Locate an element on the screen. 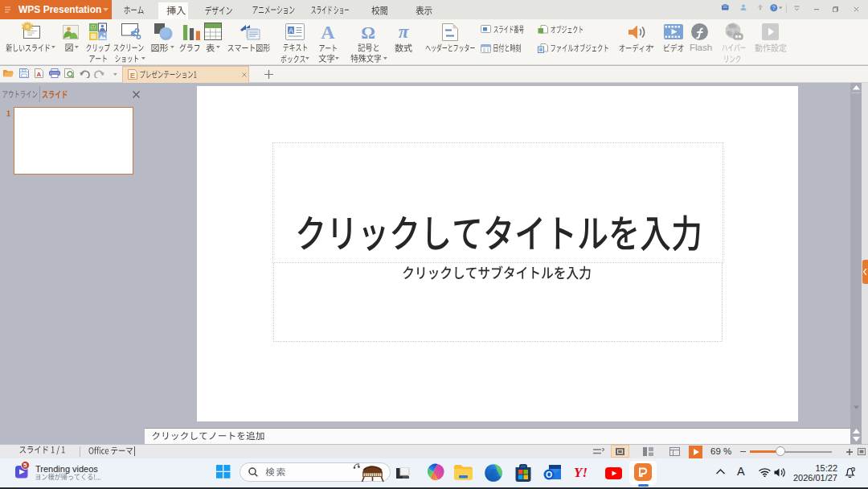 This screenshot has width=868, height=489. svg-text: π is located at coordinates (404, 32).